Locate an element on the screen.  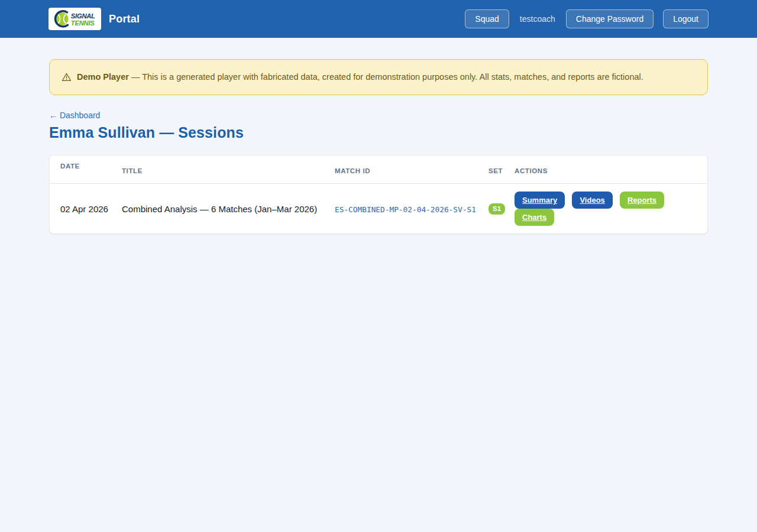
logged-in-username: testcoach is located at coordinates (538, 19).